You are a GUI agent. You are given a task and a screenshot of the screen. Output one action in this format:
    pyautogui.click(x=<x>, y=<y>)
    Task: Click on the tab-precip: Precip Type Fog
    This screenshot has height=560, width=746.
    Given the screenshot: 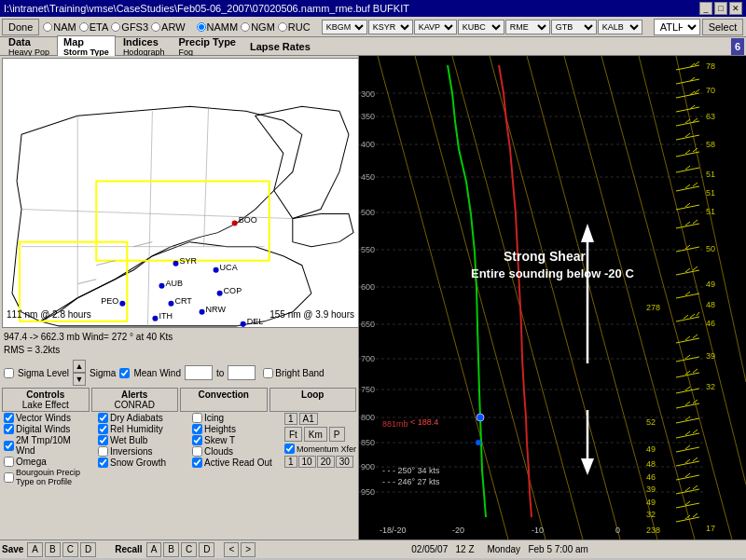 What is the action you would take?
    pyautogui.click(x=207, y=47)
    